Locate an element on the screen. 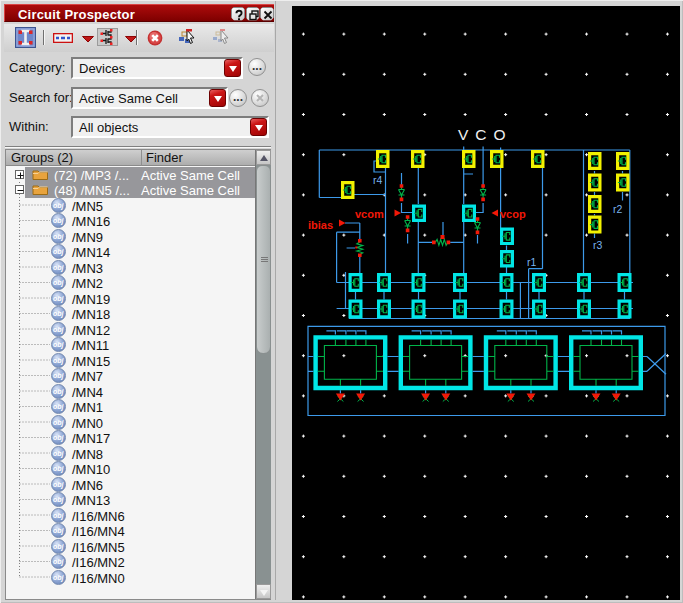 This screenshot has height=603, width=683. tree-item-row: obj /MN12 is located at coordinates (130, 330).